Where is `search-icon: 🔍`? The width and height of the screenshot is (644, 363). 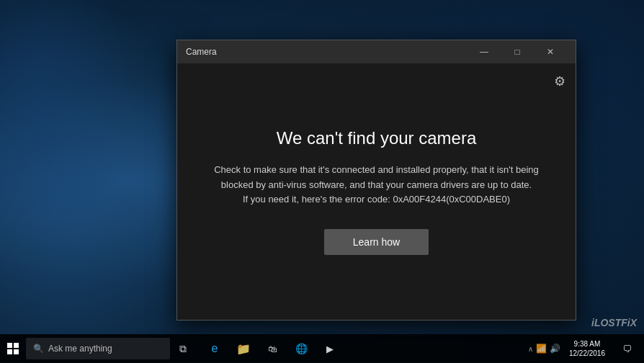 search-icon: 🔍 is located at coordinates (39, 349).